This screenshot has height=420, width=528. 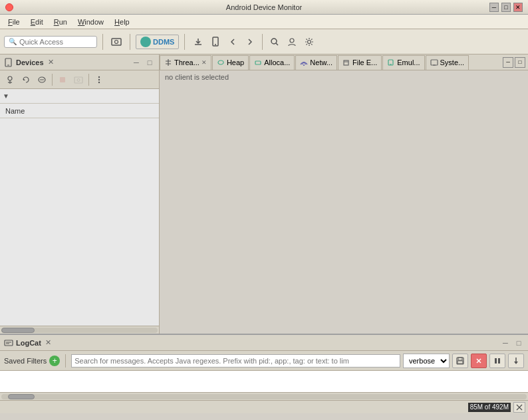 What do you see at coordinates (122, 22) in the screenshot?
I see `menu-help: Help` at bounding box center [122, 22].